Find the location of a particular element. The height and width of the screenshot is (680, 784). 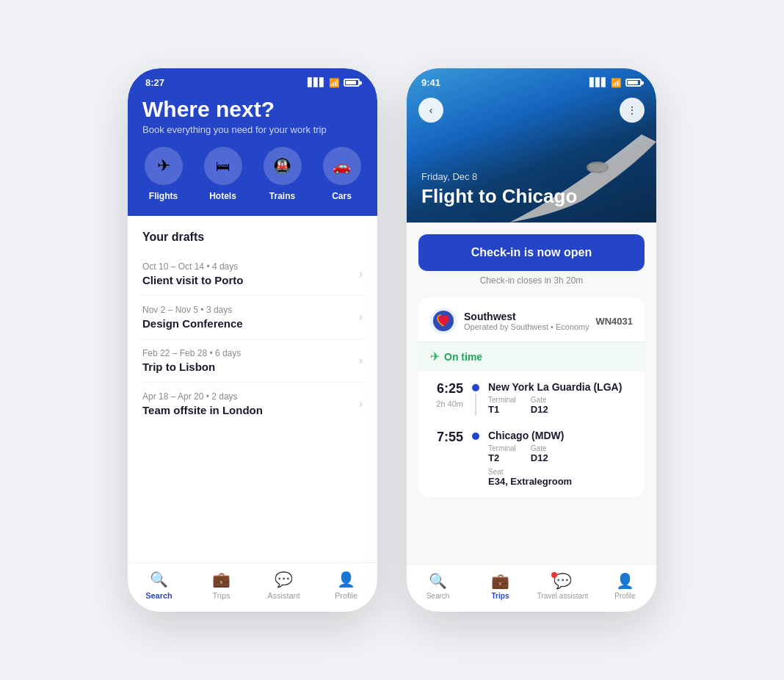

departure-time-col: 6:25 2h 40m is located at coordinates (446, 395).